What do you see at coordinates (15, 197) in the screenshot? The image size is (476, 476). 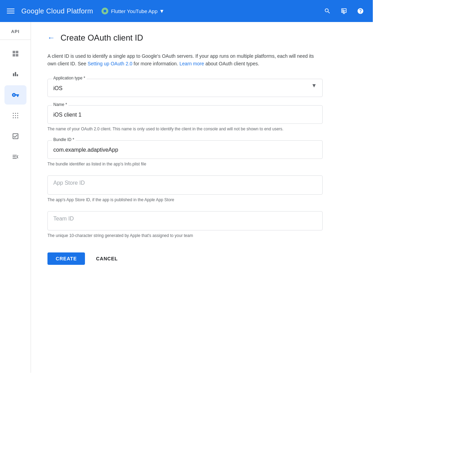 I see `sidebar: API` at bounding box center [15, 197].